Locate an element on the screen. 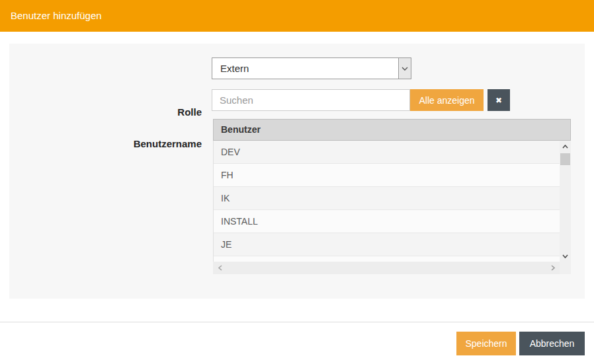 The width and height of the screenshot is (594, 364). dialog-title: Benutzer hinzufügen is located at coordinates (56, 16).